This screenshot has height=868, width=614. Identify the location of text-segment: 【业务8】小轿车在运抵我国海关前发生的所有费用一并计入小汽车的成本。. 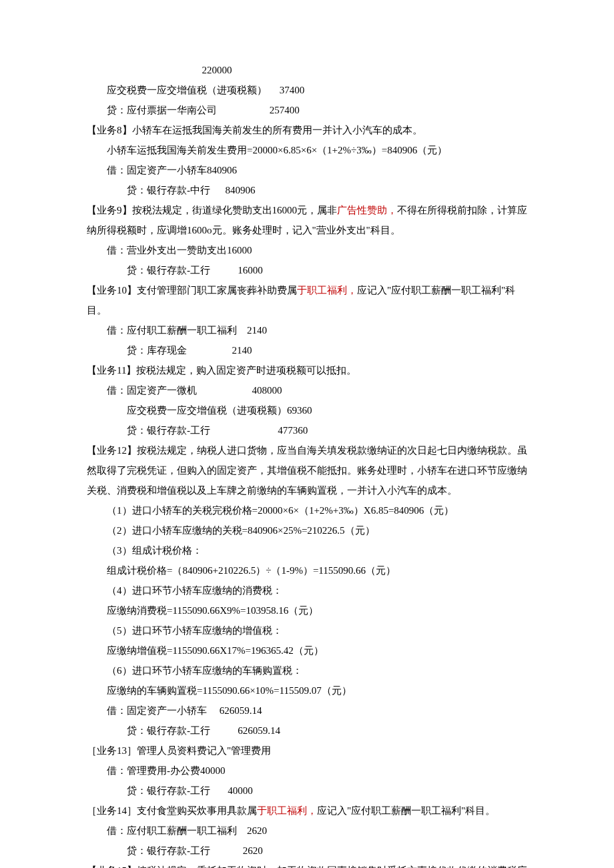
(255, 130).